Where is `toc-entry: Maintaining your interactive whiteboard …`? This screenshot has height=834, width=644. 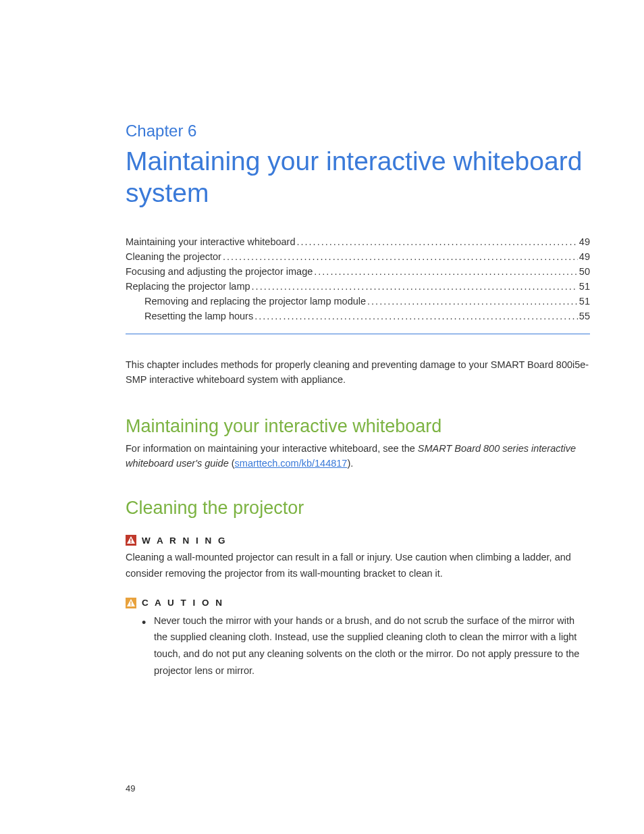
toc-entry: Maintaining your interactive whiteboard … is located at coordinates (358, 242).